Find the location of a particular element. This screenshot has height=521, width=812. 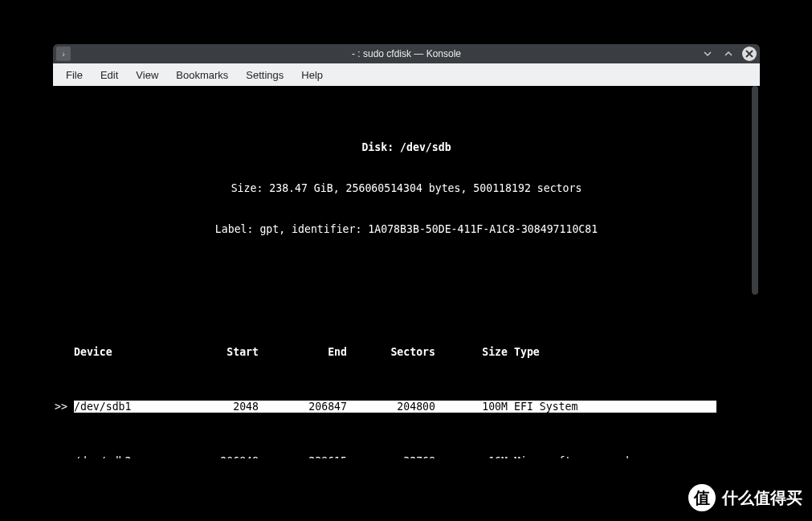

cell-type: EFI System is located at coordinates (612, 406).